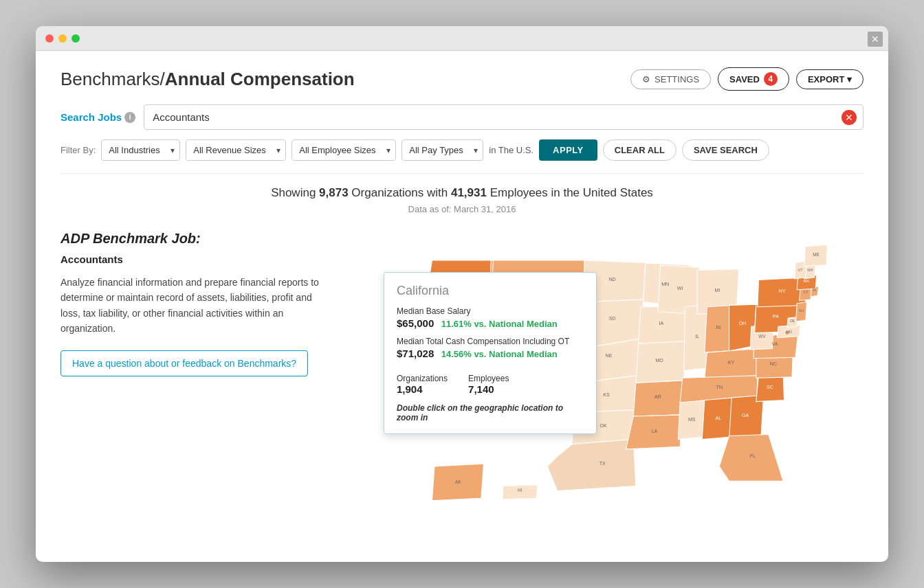 This screenshot has width=924, height=588. What do you see at coordinates (184, 363) in the screenshot?
I see `feedback-link: Have a question about or feedback on Ben…` at bounding box center [184, 363].